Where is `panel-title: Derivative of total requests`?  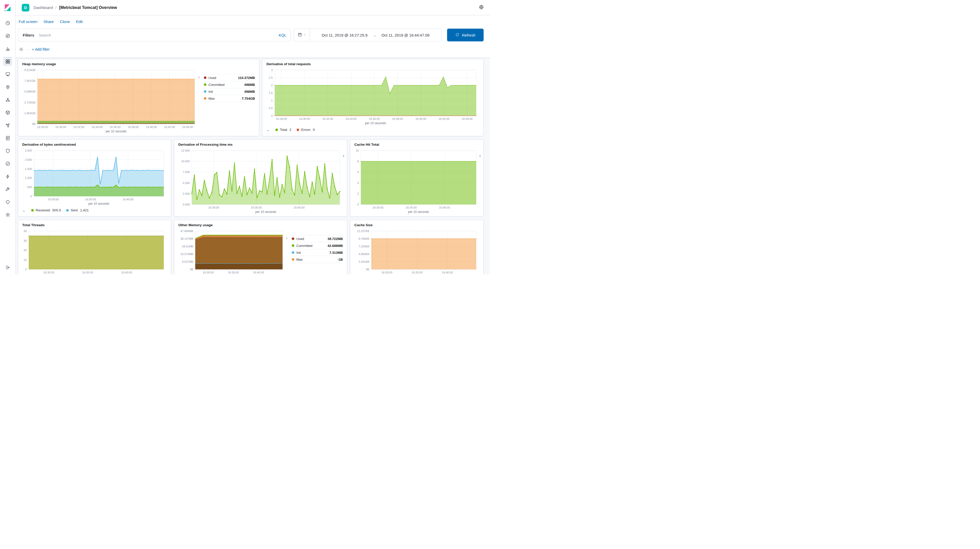
panel-title: Derivative of total requests is located at coordinates (373, 63).